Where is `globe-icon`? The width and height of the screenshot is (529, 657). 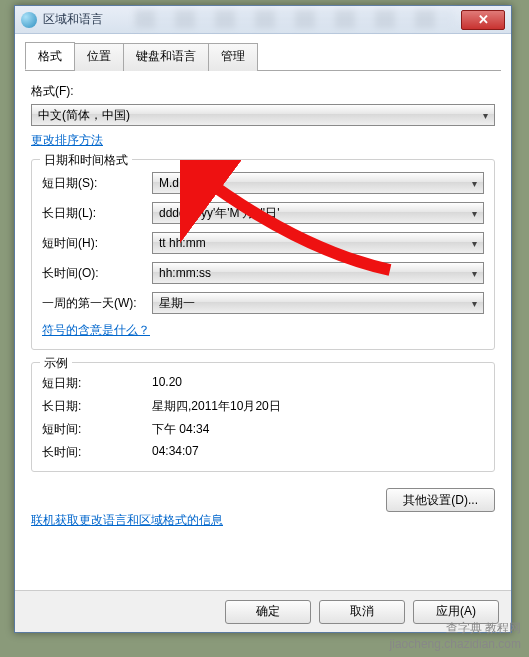
globe-icon is located at coordinates (29, 20).